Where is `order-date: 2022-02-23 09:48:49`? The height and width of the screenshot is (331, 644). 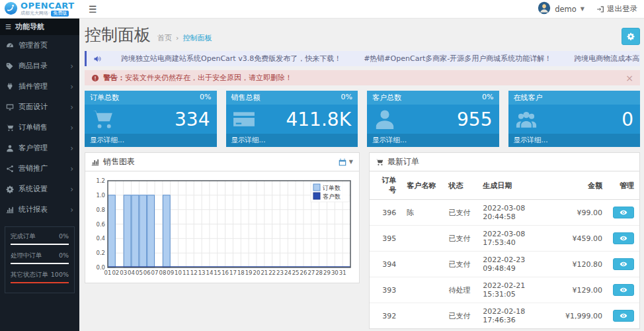
order-date: 2022-02-23 09:48:49 is located at coordinates (518, 265).